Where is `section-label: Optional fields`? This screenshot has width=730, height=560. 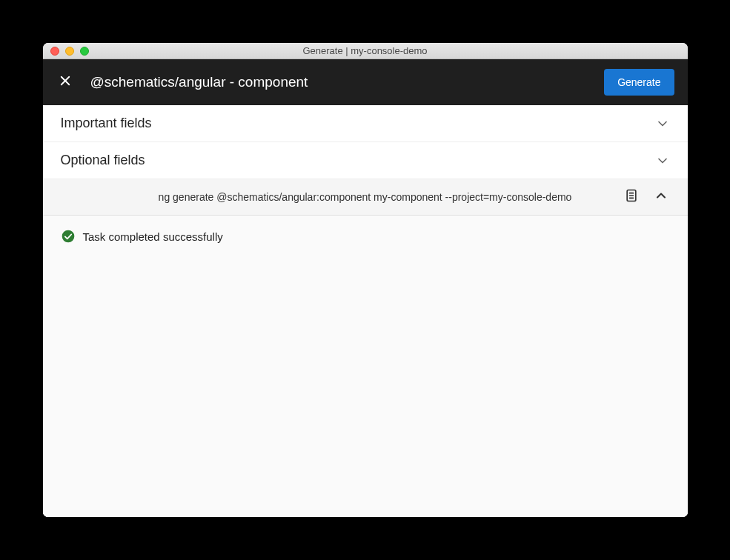
section-label: Optional fields is located at coordinates (103, 160).